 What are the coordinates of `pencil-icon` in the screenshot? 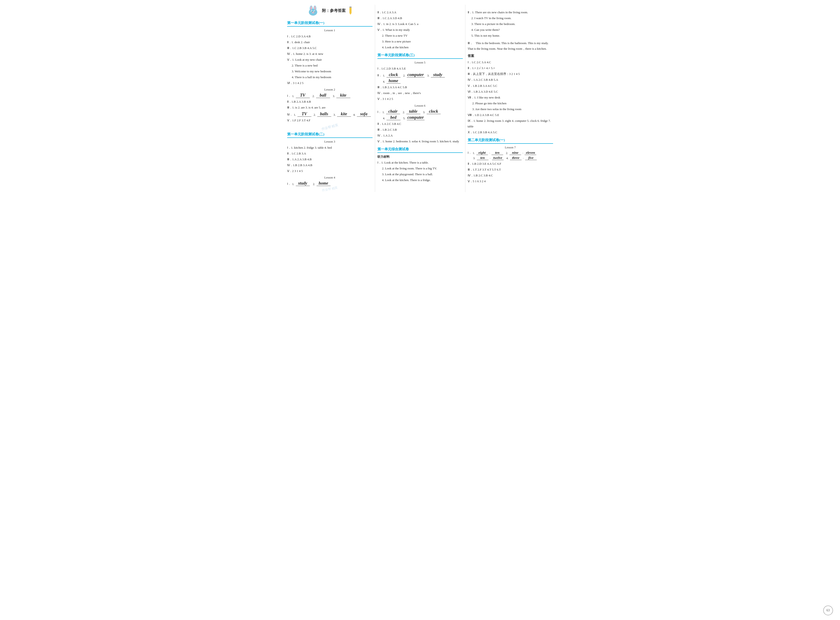 It's located at (350, 11).